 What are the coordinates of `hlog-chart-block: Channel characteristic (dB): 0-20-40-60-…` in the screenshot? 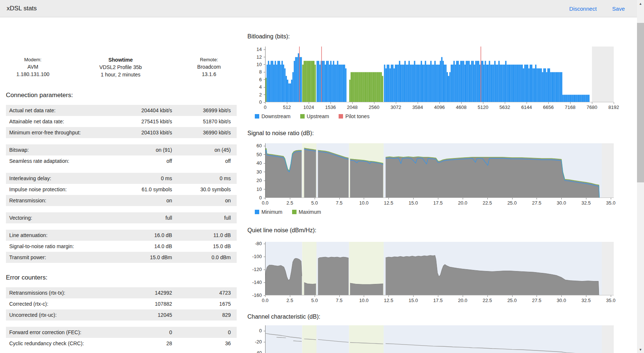 It's located at (433, 333).